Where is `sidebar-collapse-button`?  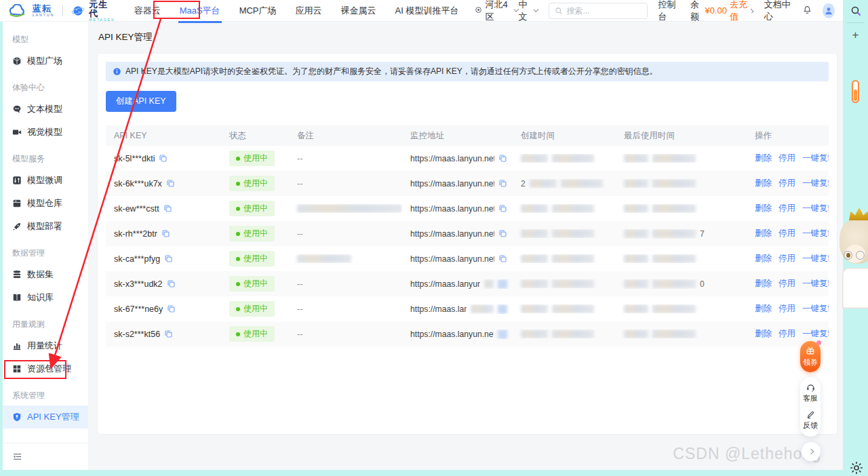
sidebar-collapse-button is located at coordinates (45, 456).